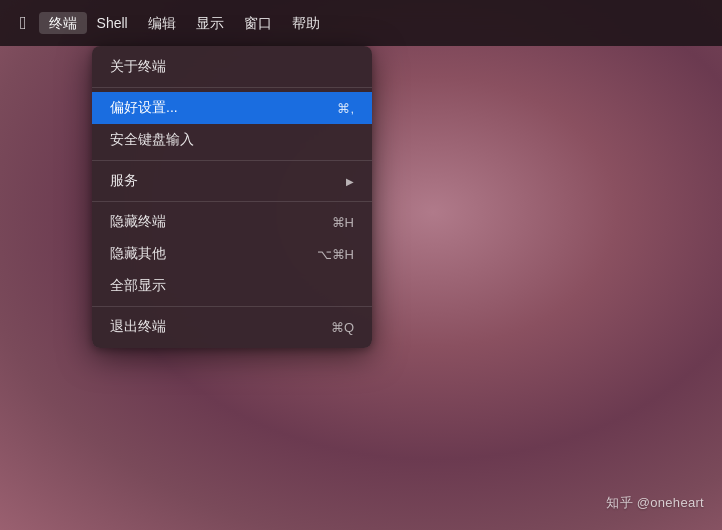 The image size is (722, 530). What do you see at coordinates (112, 23) in the screenshot?
I see `menubar-item-shell: Shell` at bounding box center [112, 23].